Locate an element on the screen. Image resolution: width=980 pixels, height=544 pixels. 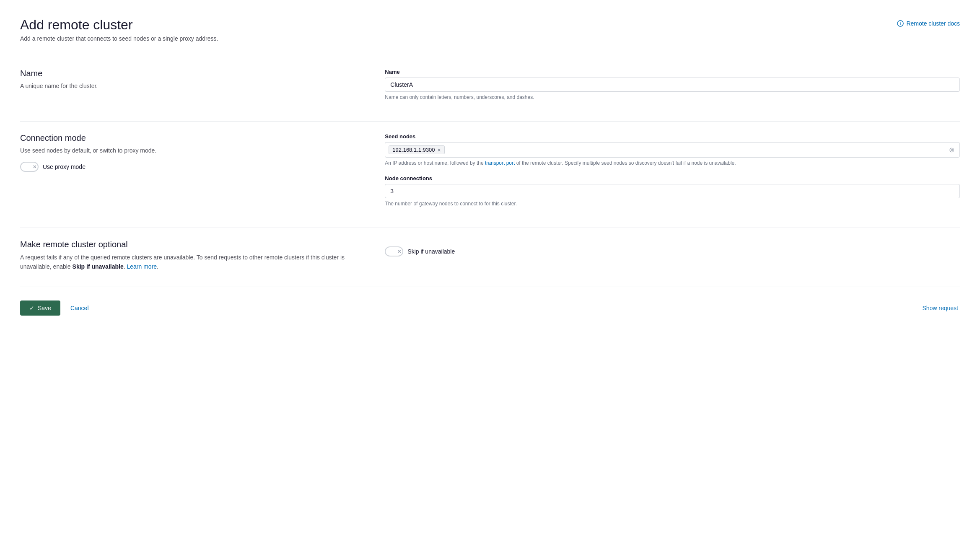
seed-node-remove-button: × is located at coordinates (439, 150).